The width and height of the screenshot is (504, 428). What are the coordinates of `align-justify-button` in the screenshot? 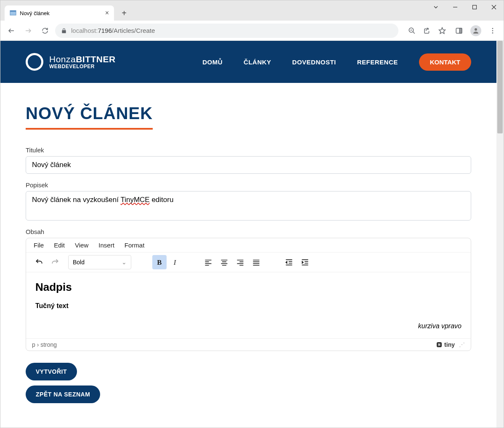 It's located at (256, 262).